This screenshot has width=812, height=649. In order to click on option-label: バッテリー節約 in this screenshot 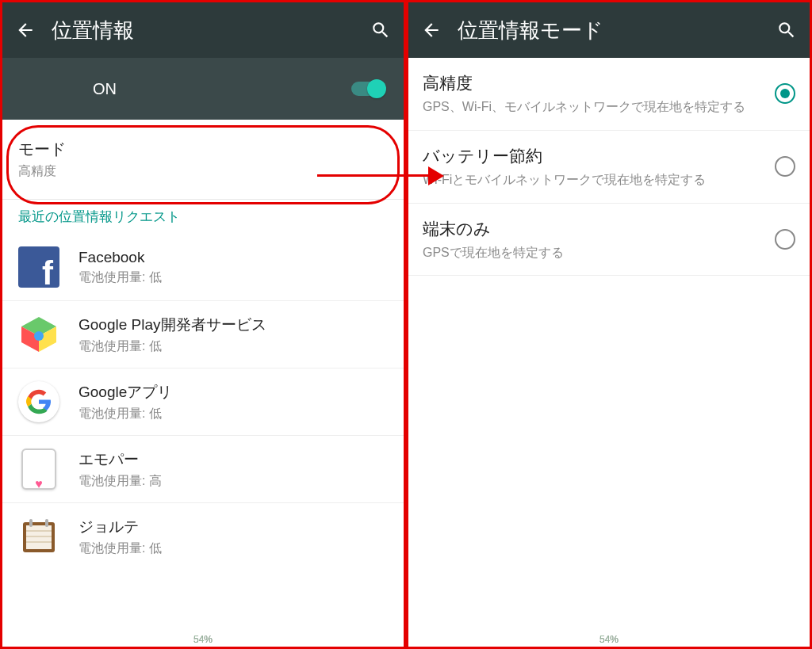, I will do `click(593, 156)`.